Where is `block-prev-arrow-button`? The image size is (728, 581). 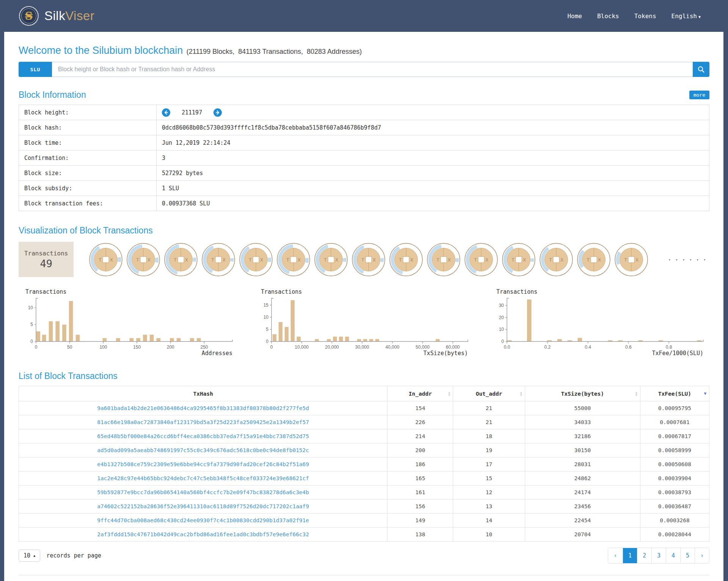 block-prev-arrow-button is located at coordinates (166, 113).